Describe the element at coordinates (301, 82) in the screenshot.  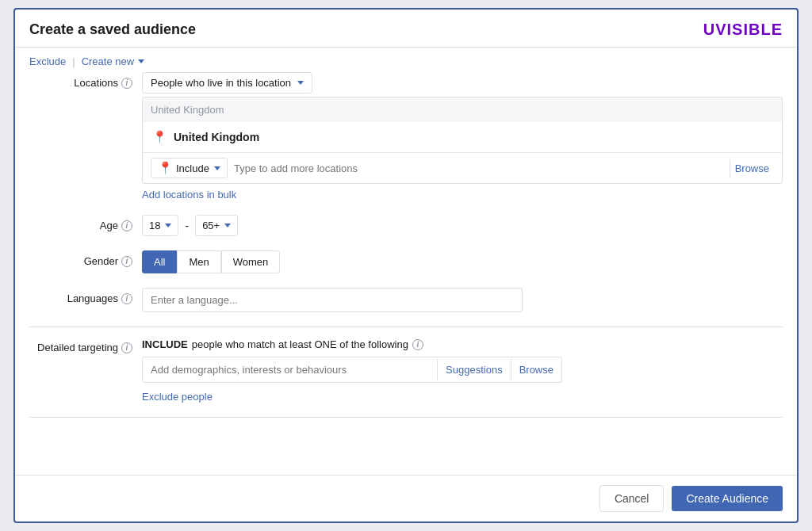
I see `location-type-chevron` at that location.